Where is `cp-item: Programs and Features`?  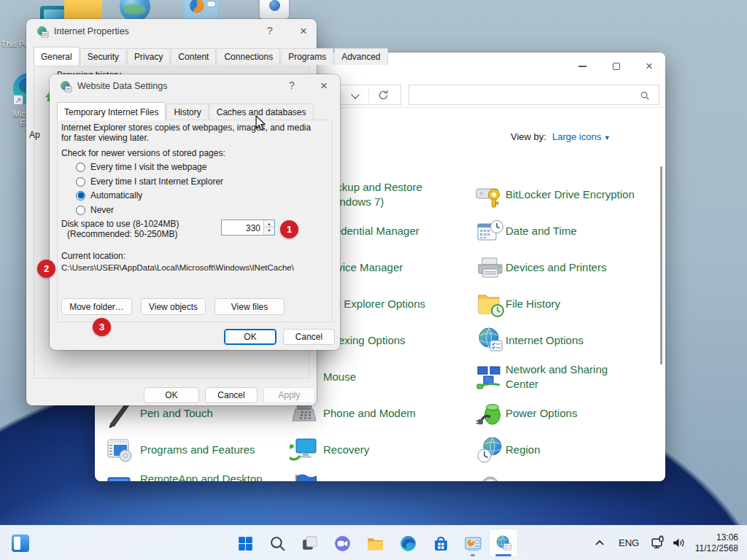 cp-item: Programs and Features is located at coordinates (190, 450).